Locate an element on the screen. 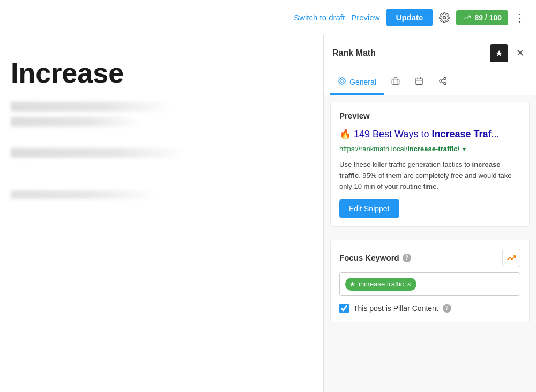 Image resolution: width=536 pixels, height=392 pixels. more-dots-icon: ⋮ is located at coordinates (520, 18).